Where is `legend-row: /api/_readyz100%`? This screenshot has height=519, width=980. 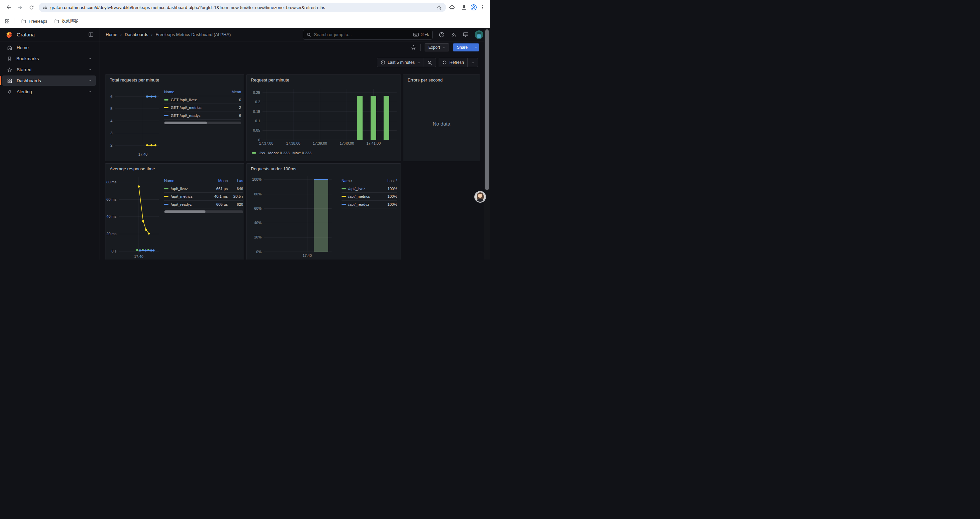
legend-row: /api/_readyz100% is located at coordinates (369, 205).